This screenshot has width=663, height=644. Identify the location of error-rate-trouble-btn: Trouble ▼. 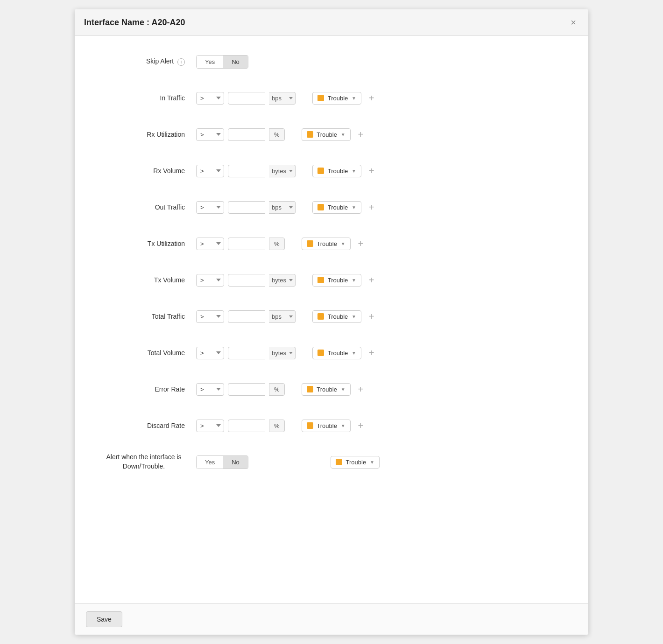
(326, 389).